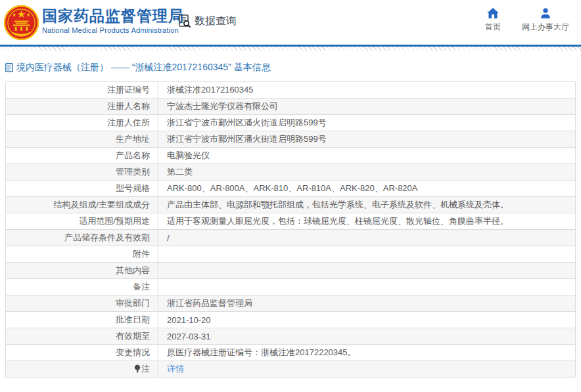 Image resolution: width=581 pixels, height=392 pixels. What do you see at coordinates (546, 20) in the screenshot?
I see `nav-service-hall: 网上办事大厅` at bounding box center [546, 20].